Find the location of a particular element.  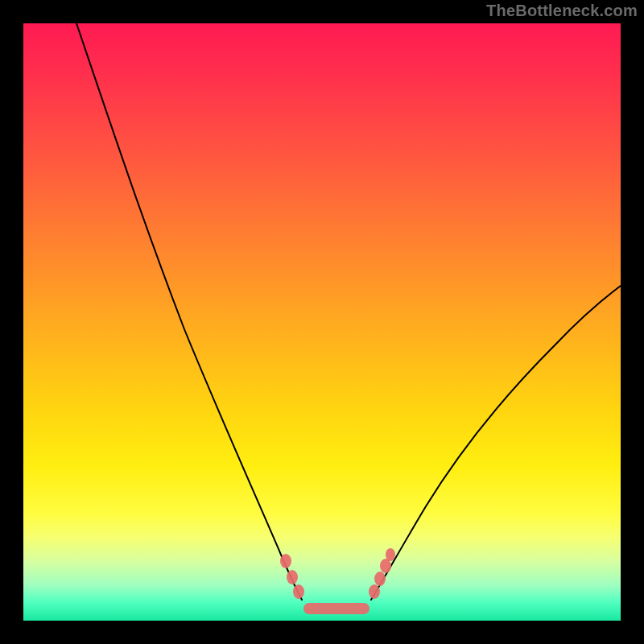

watermark-text: TheBottleneck.com is located at coordinates (562, 11).